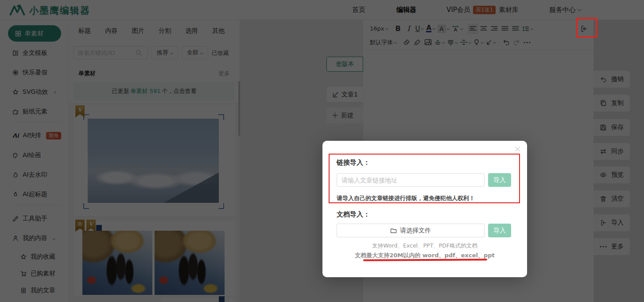  Describe the element at coordinates (500, 180) in the screenshot. I see `link-import-button: 导入` at that location.